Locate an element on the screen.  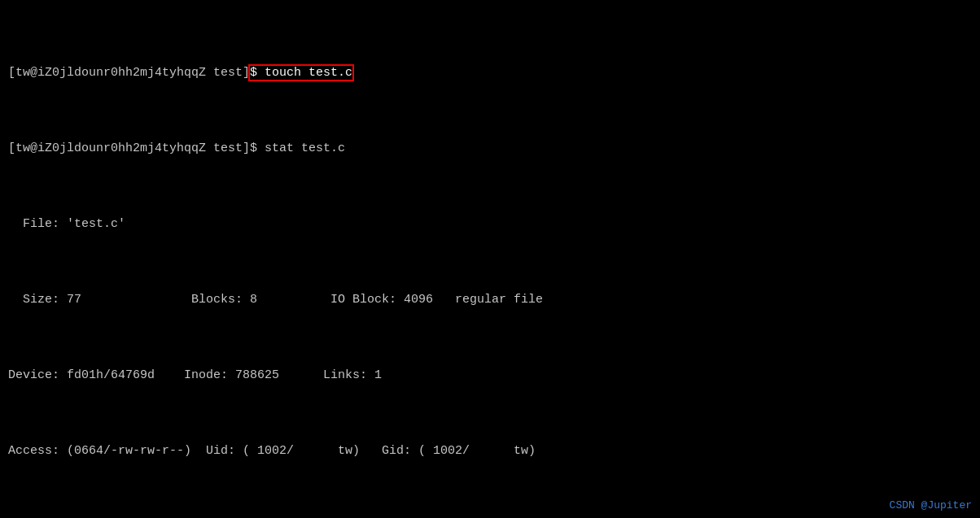
prompt-1: [tw@iZ0jldounr0hh2mj4tyhqqZ test] is located at coordinates (129, 73).